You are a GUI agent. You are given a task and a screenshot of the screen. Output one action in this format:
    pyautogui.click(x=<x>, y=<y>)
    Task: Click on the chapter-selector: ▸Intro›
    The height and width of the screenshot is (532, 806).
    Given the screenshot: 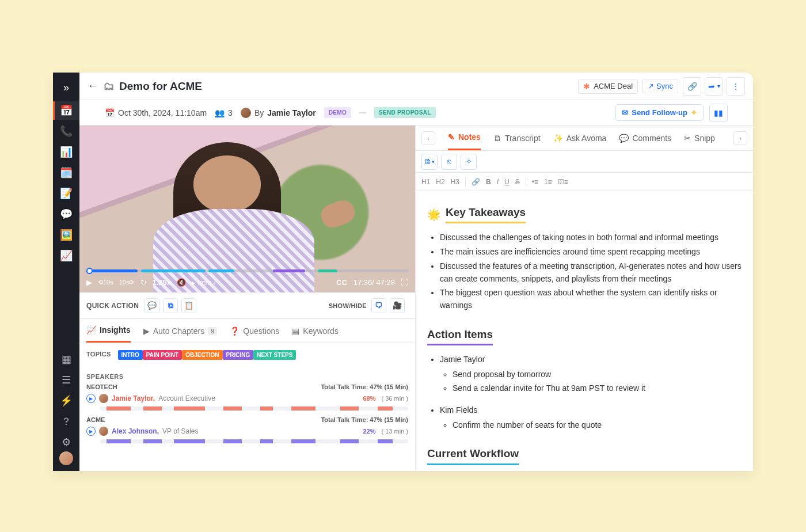 What is the action you would take?
    pyautogui.click(x=204, y=283)
    